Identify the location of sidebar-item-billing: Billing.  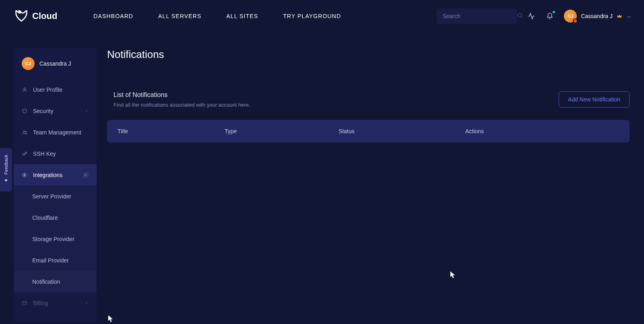
(55, 303).